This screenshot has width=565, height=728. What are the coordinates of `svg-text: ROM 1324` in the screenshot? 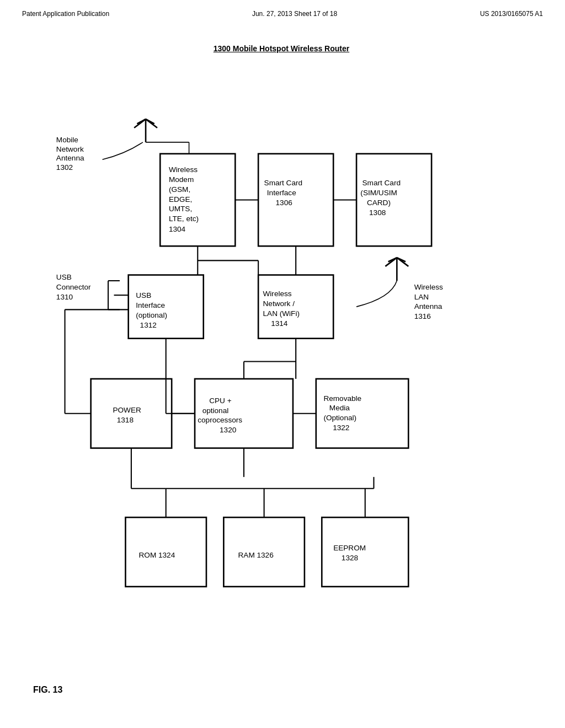 It's located at (157, 555).